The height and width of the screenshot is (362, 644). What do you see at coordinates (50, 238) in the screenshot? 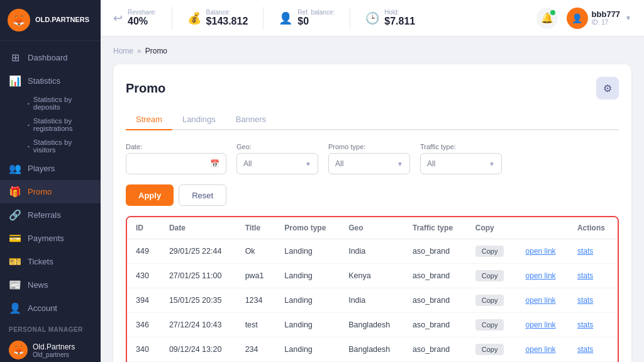
I see `sidebar-item-payments: 💳 Payments` at bounding box center [50, 238].